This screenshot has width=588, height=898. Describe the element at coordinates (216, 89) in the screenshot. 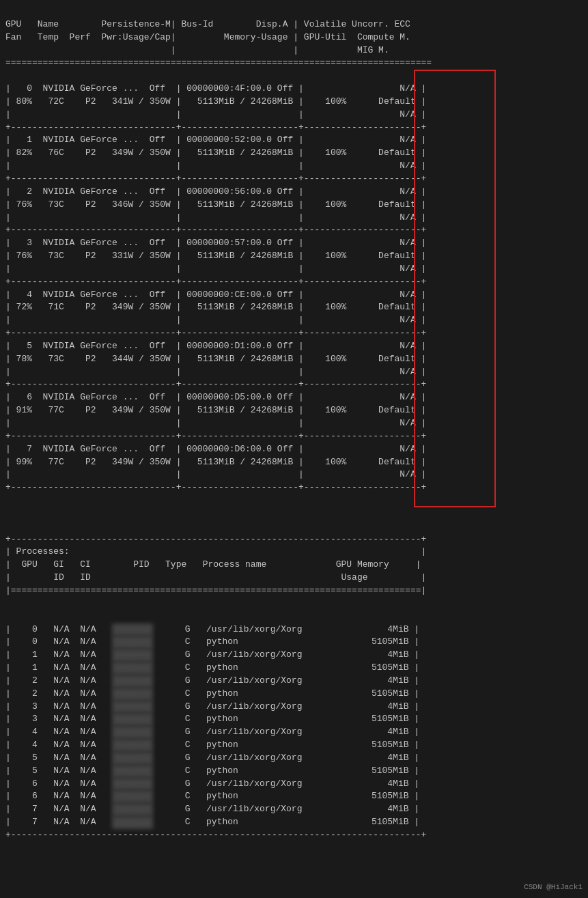

I see `gpu0-line1: | 0 NVIDIA GeForce ... Off | 00000000:4F…` at that location.